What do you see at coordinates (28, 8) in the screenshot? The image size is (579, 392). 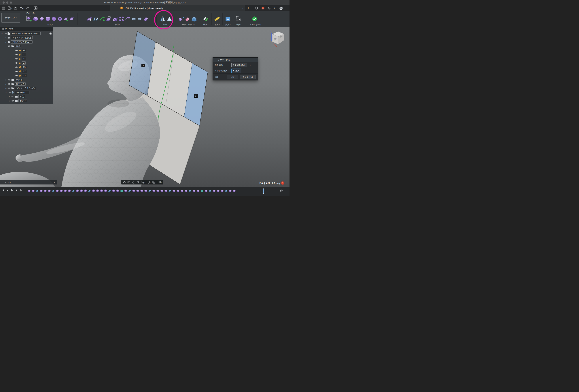 I see `redo-icon` at bounding box center [28, 8].